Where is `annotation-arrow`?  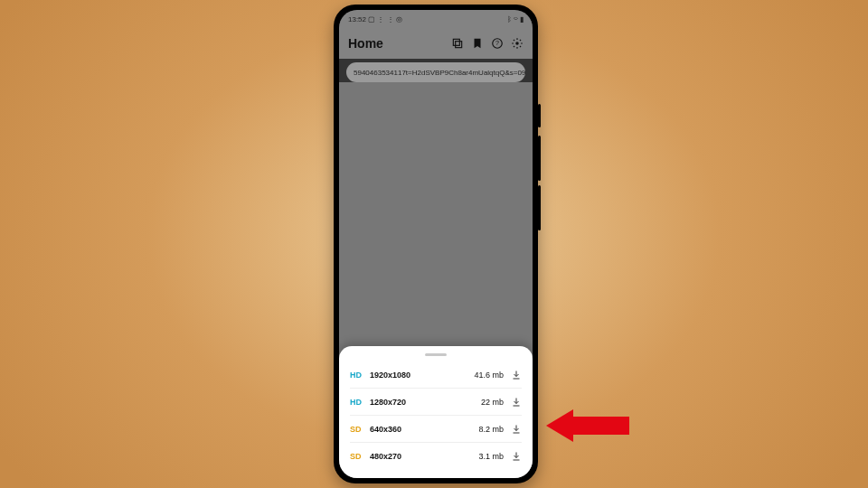 annotation-arrow is located at coordinates (588, 426).